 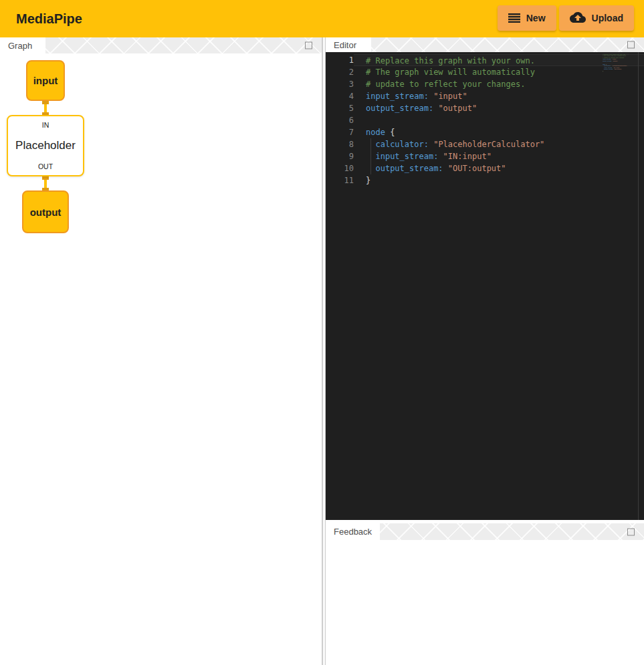 What do you see at coordinates (45, 146) in the screenshot?
I see `graph-node-placeholder: IN Placeholder OUT` at bounding box center [45, 146].